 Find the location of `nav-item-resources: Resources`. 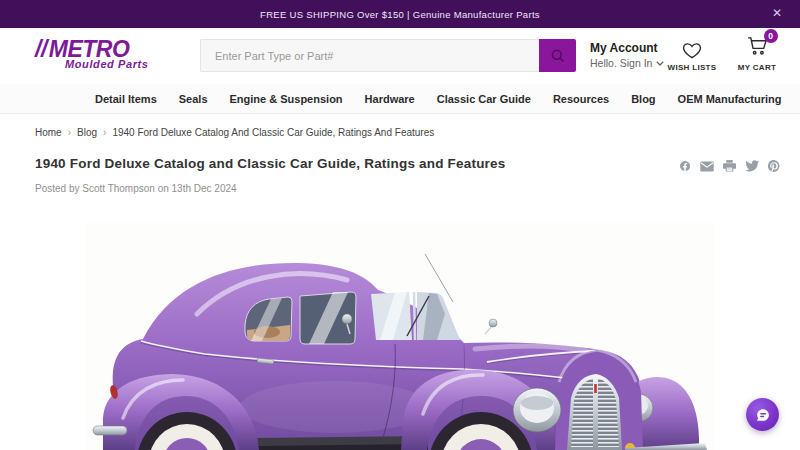

nav-item-resources: Resources is located at coordinates (581, 99).